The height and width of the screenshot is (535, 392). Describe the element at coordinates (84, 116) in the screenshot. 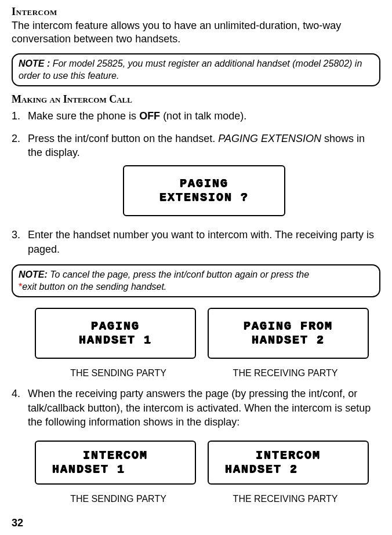

I see `step1-text-a: Make sure the phone is` at that location.